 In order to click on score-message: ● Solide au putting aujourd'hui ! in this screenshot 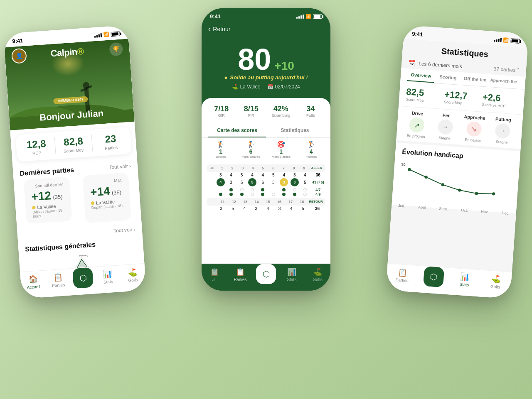, I will do `click(266, 77)`.